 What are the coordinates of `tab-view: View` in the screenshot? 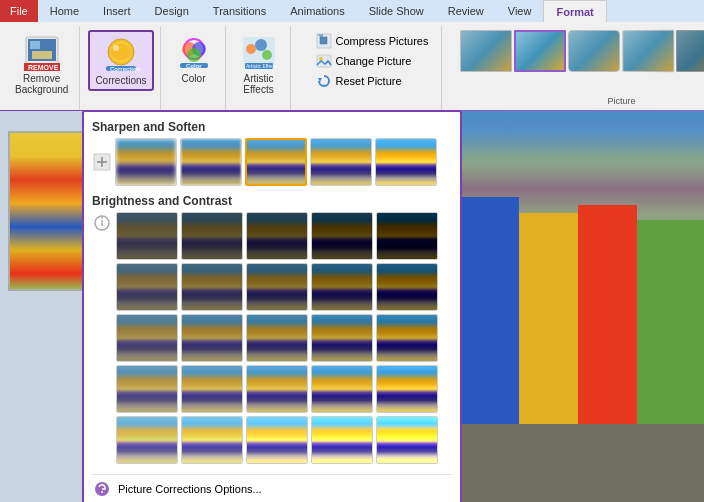 It's located at (520, 11).